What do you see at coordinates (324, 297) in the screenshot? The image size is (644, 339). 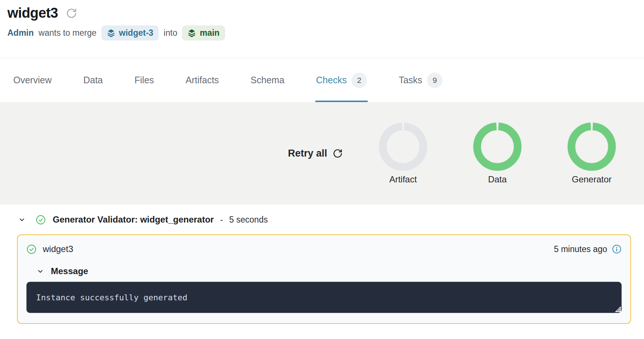 I see `message-output: Instance successfully generated` at bounding box center [324, 297].